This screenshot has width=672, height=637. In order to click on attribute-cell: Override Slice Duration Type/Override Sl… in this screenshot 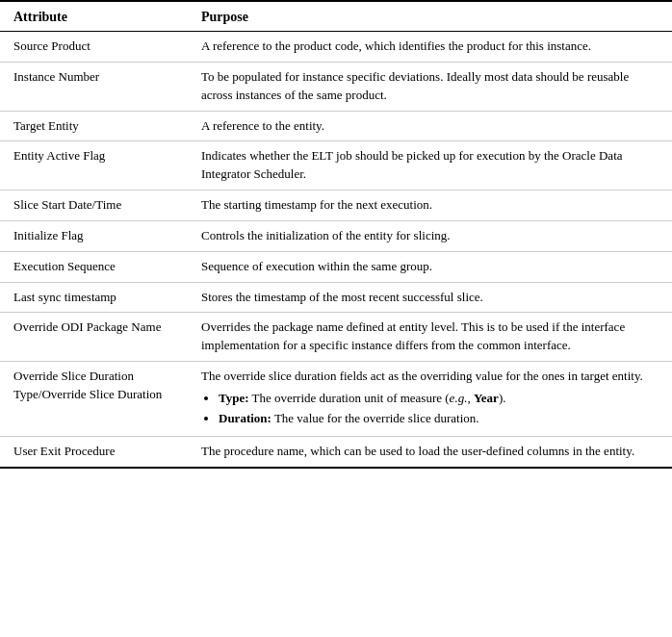, I will do `click(94, 399)`.